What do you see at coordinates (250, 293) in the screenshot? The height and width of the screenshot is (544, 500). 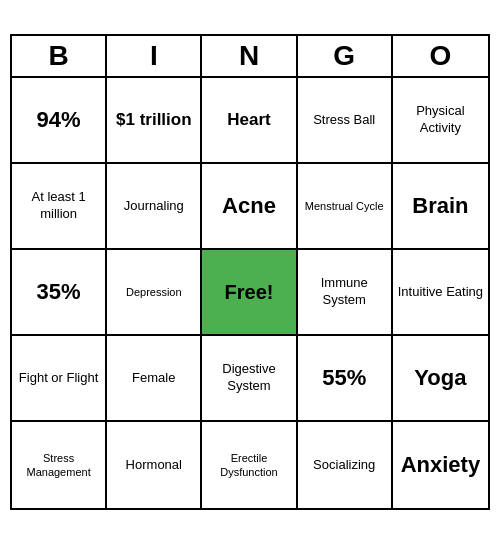 I see `bingo-cell-12: Free!` at bounding box center [250, 293].